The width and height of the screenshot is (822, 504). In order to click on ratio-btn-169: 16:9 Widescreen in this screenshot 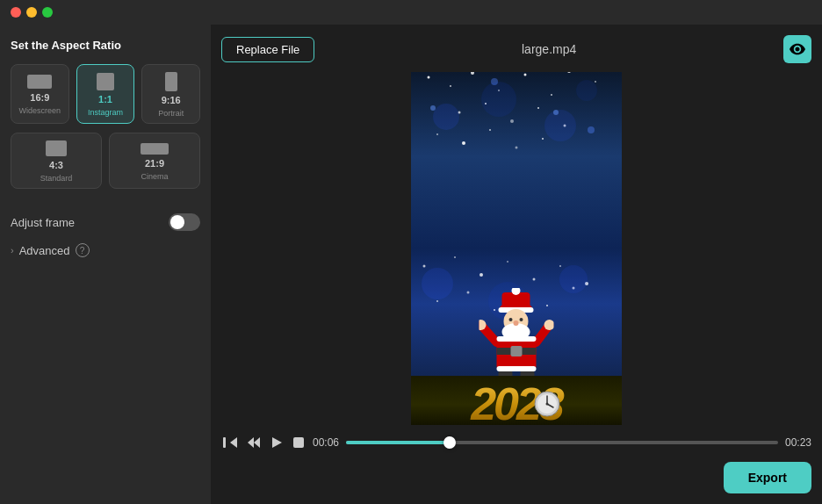, I will do `click(40, 94)`.